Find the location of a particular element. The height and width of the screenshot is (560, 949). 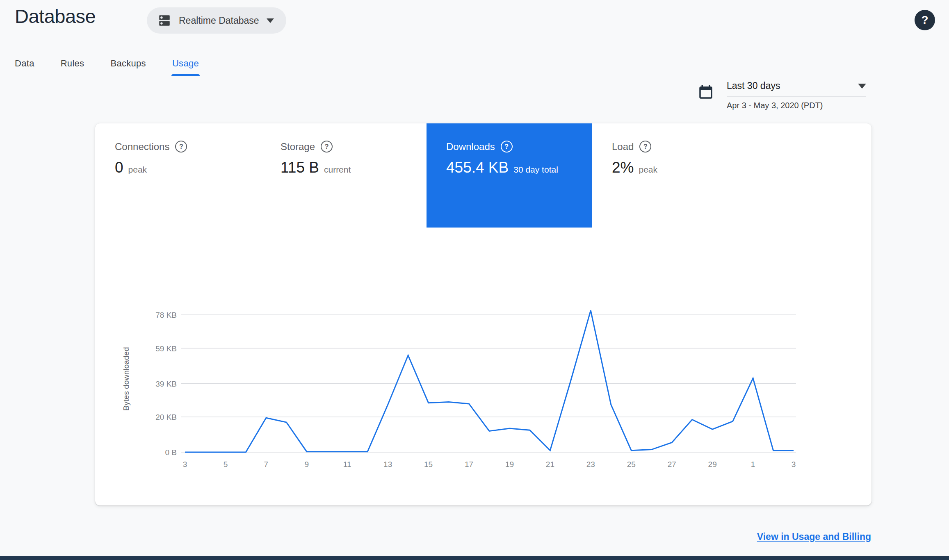

metric-value: 2% is located at coordinates (623, 168).